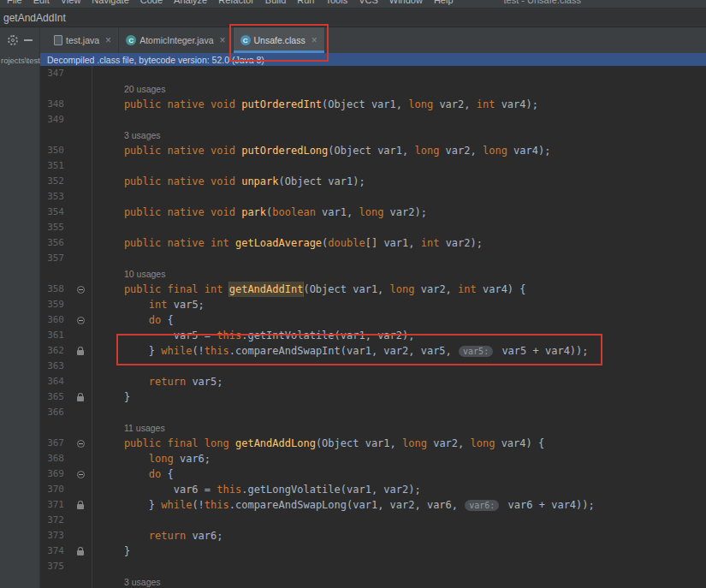 The width and height of the screenshot is (706, 588). Describe the element at coordinates (236, 3) in the screenshot. I see `menu-item: Refactor` at that location.